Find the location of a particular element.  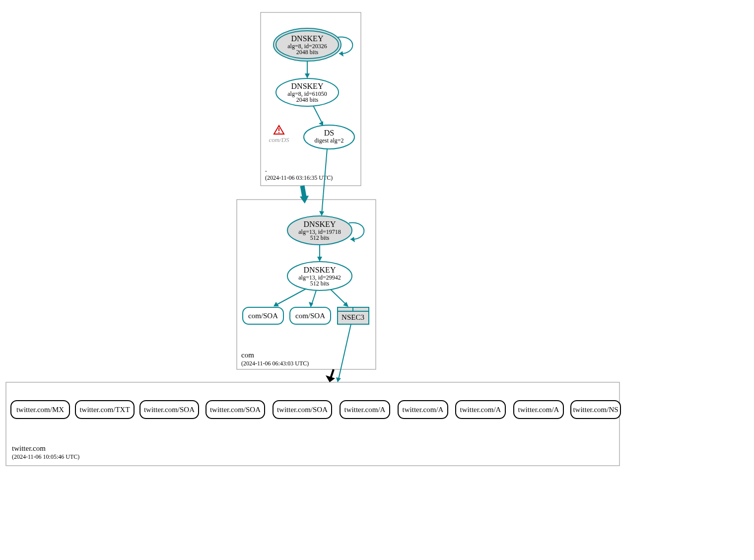

zone-twitter-timestamp: (2024-11-06 10:05:46 UTC) is located at coordinates (46, 457).